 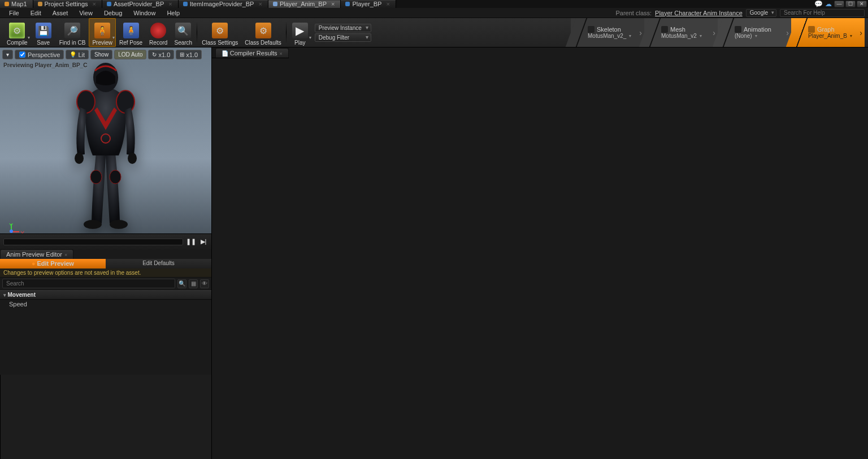 I want to click on compiler-panel: 📄 Compiler Results×, so click(x=250, y=77).